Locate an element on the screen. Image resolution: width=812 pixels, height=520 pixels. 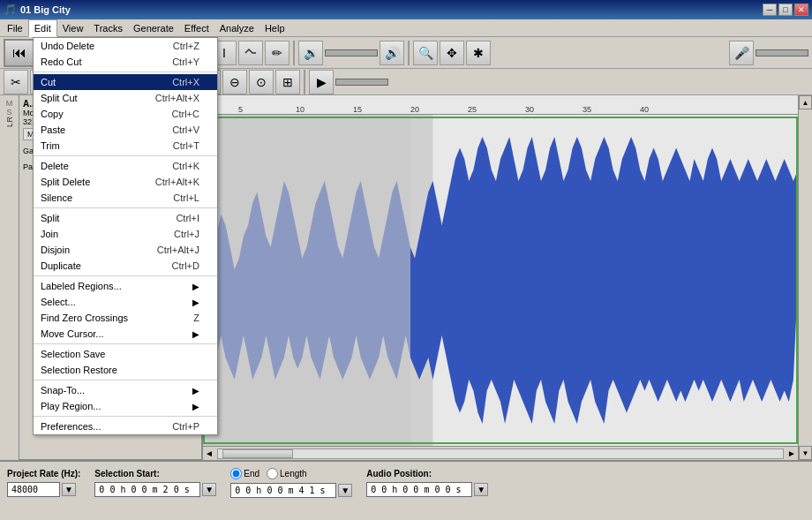
audio-position-arrow: ▼ is located at coordinates (481, 489).